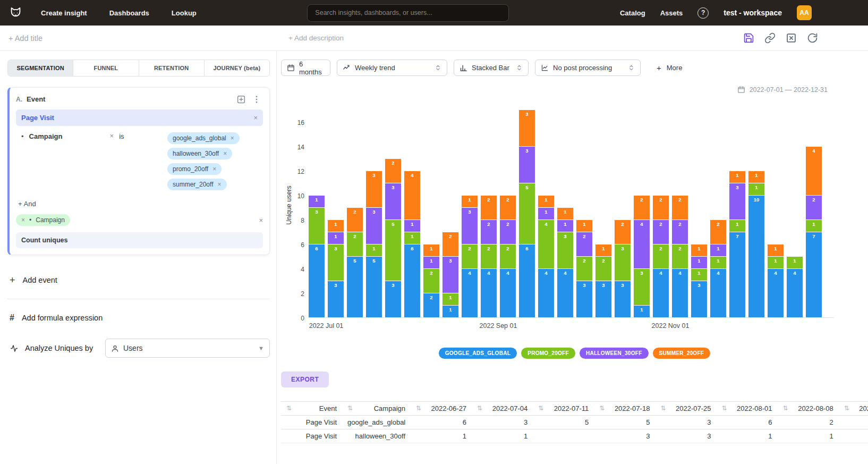 The image size is (868, 464). What do you see at coordinates (737, 244) in the screenshot?
I see `bar-2022-11-28: 7131` at bounding box center [737, 244].